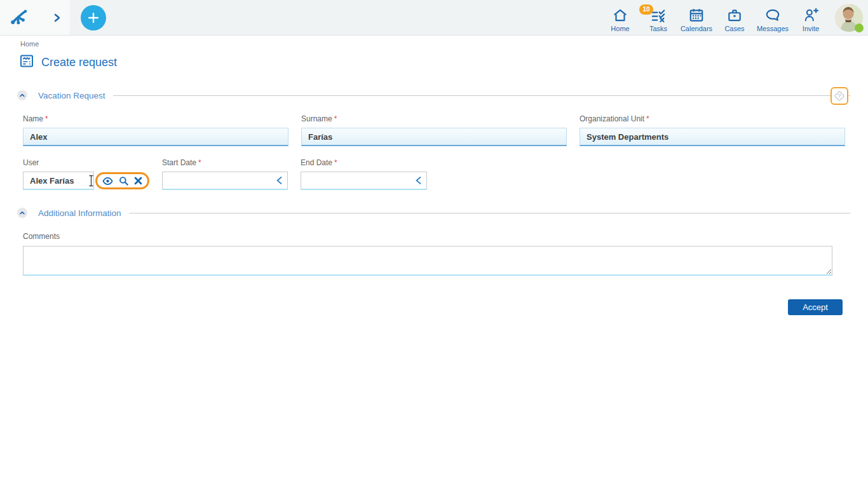 This screenshot has width=868, height=488. Describe the element at coordinates (839, 96) in the screenshot. I see `help-button: ?` at that location.